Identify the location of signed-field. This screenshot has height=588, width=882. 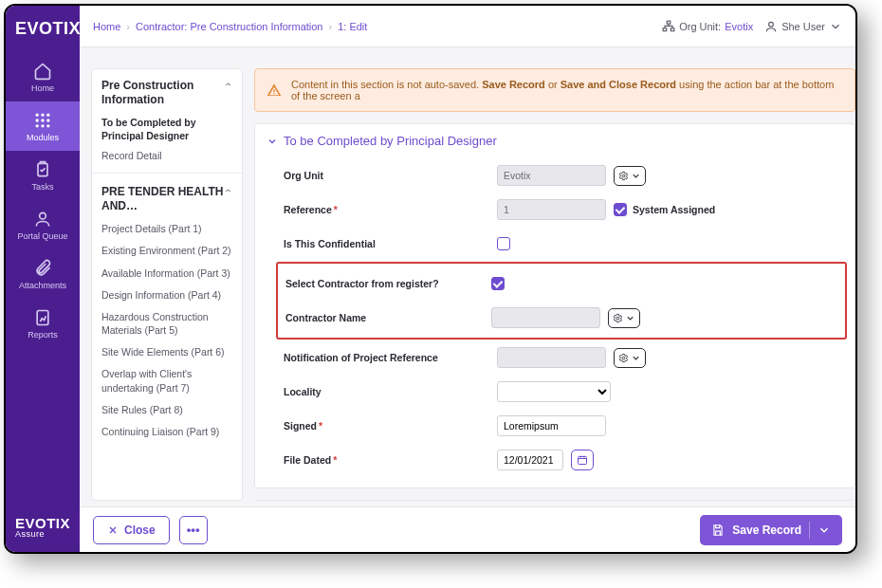
(552, 426).